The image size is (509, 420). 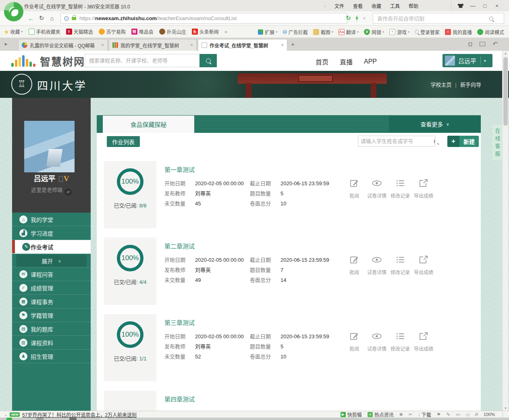 What do you see at coordinates (112, 31) in the screenshot?
I see `bookmark-suning: 苏宁易购` at bounding box center [112, 31].